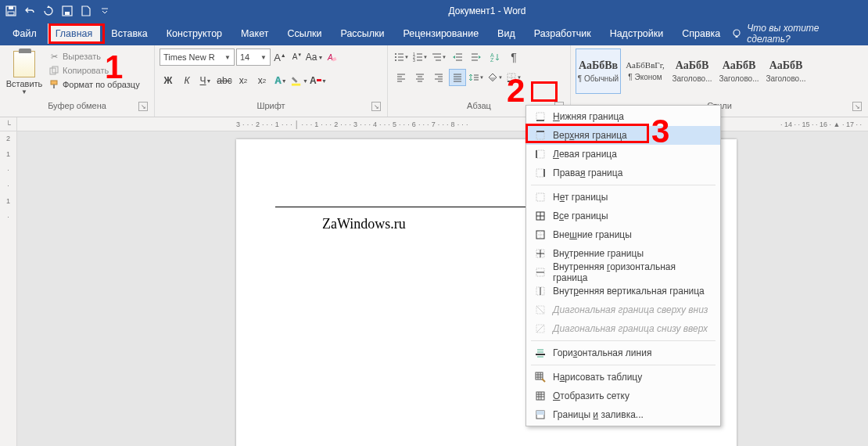  Describe the element at coordinates (255, 34) in the screenshot. I see `tab-layout: Макет` at that location.